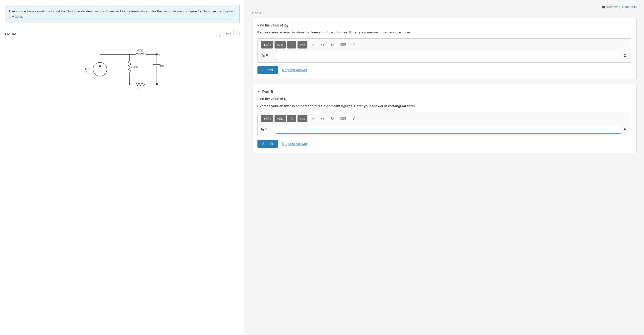  What do you see at coordinates (227, 34) in the screenshot?
I see `page-indicator: 1 of 1` at bounding box center [227, 34].